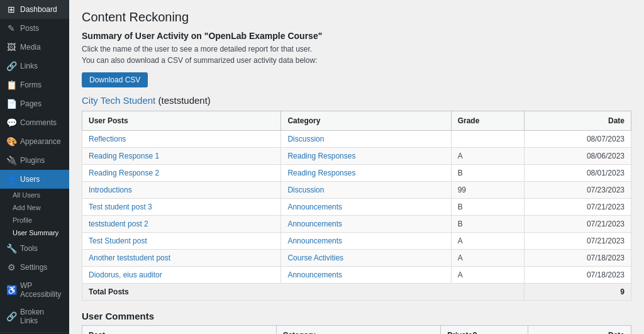 This screenshot has width=644, height=334. Describe the element at coordinates (40, 142) in the screenshot. I see `sidebar-label-appearance: Appearance` at that location.